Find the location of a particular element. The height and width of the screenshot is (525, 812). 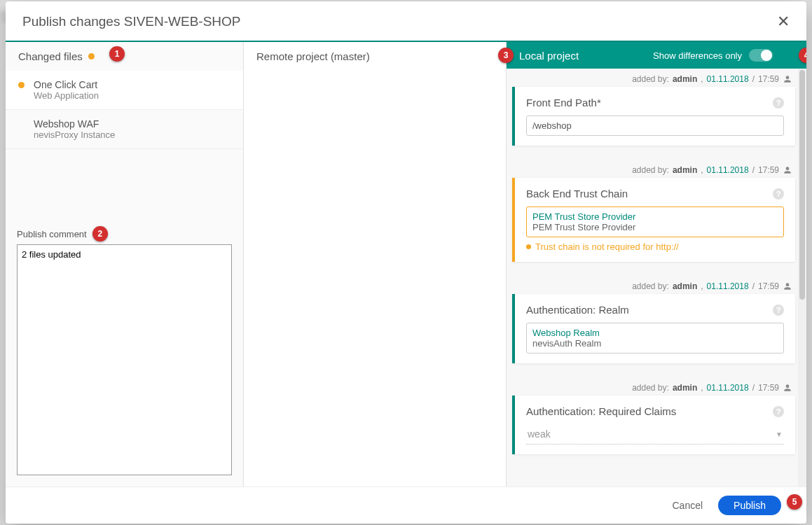

realm-sub: nevisAuth Realm is located at coordinates (655, 343).